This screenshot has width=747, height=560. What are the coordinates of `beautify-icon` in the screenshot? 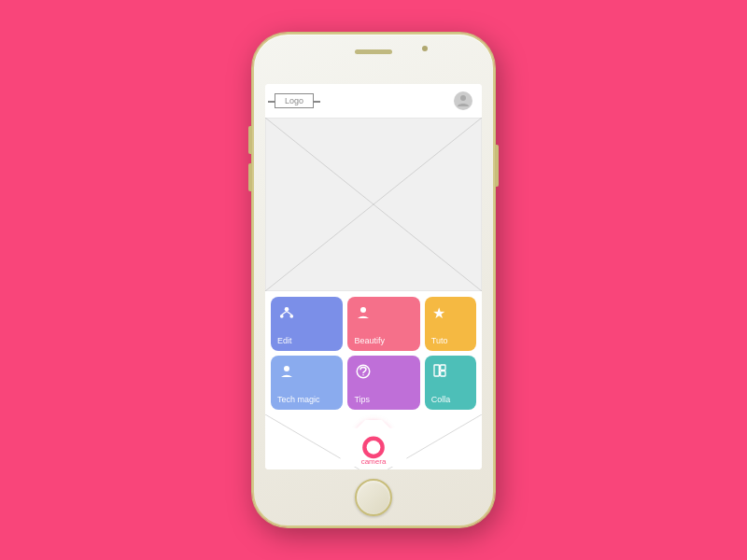 It's located at (363, 315).